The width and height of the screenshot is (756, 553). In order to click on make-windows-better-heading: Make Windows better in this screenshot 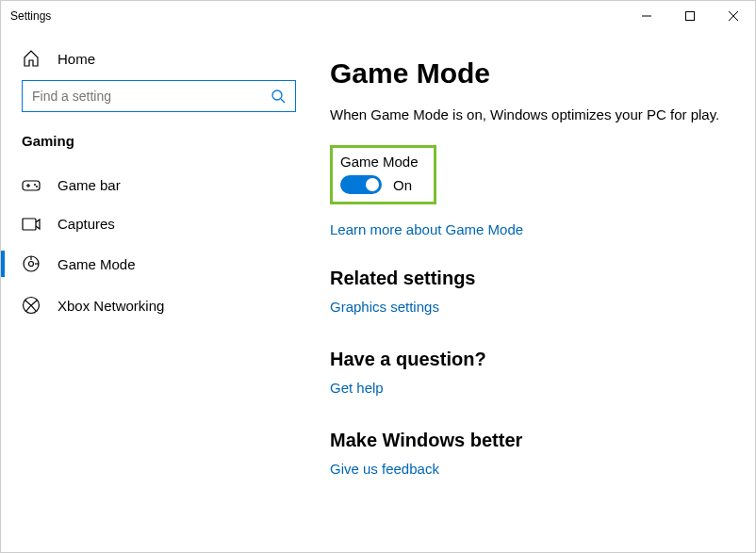, I will do `click(528, 441)`.